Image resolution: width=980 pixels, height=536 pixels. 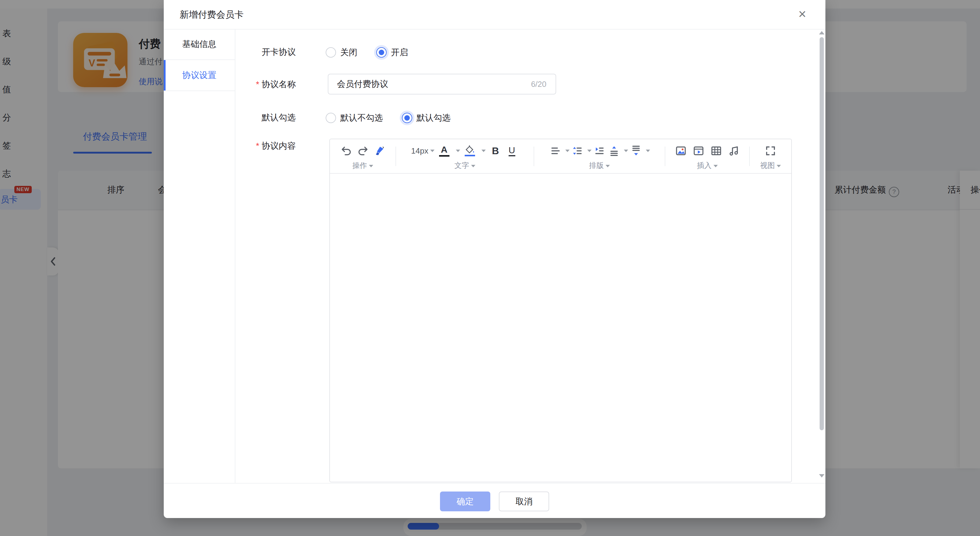 I want to click on bold-icon: B, so click(x=495, y=151).